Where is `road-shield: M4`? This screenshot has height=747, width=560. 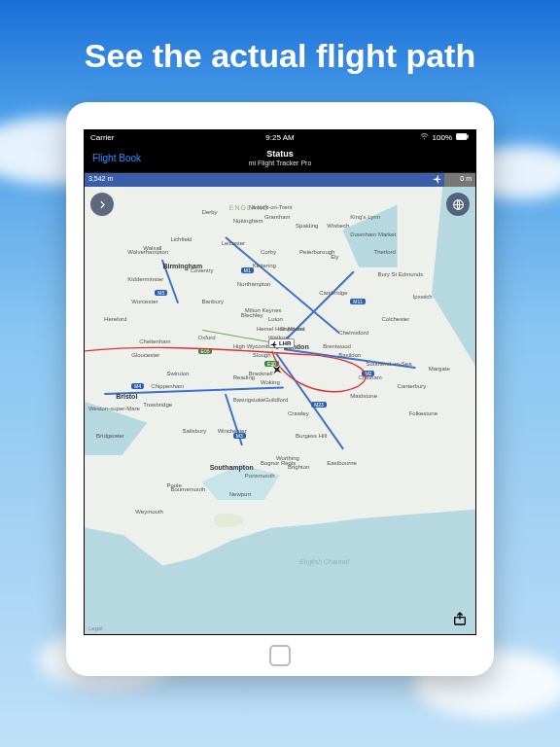 road-shield: M4 is located at coordinates (138, 386).